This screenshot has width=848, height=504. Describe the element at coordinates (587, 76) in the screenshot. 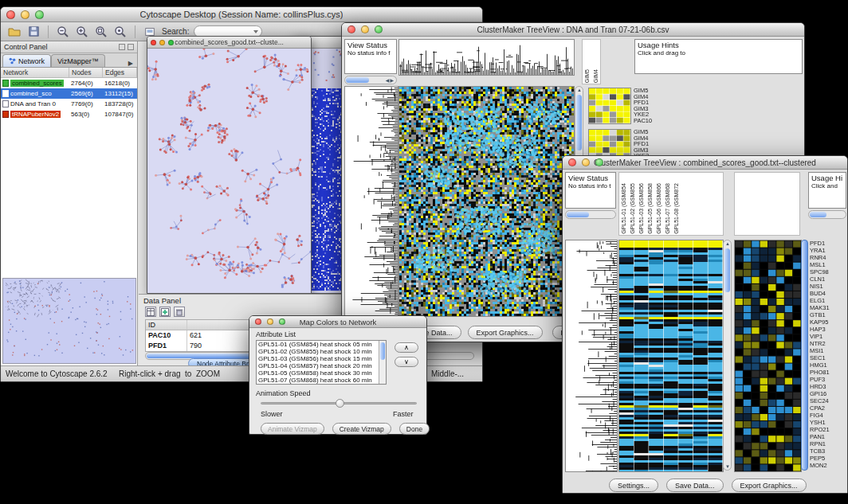

I see `column-label: GIM5` at that location.